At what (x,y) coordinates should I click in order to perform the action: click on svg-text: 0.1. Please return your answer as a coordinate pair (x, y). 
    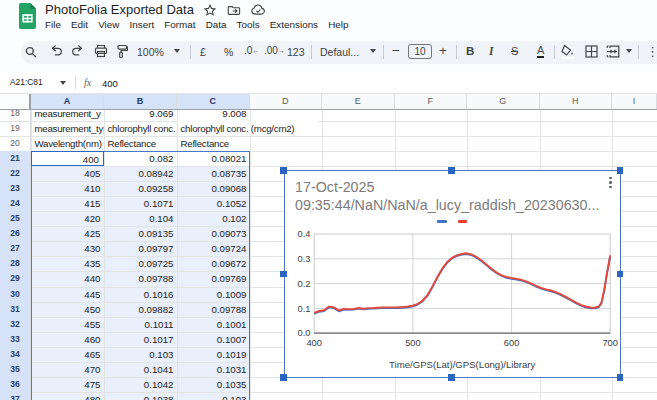
    Looking at the image, I should click on (304, 309).